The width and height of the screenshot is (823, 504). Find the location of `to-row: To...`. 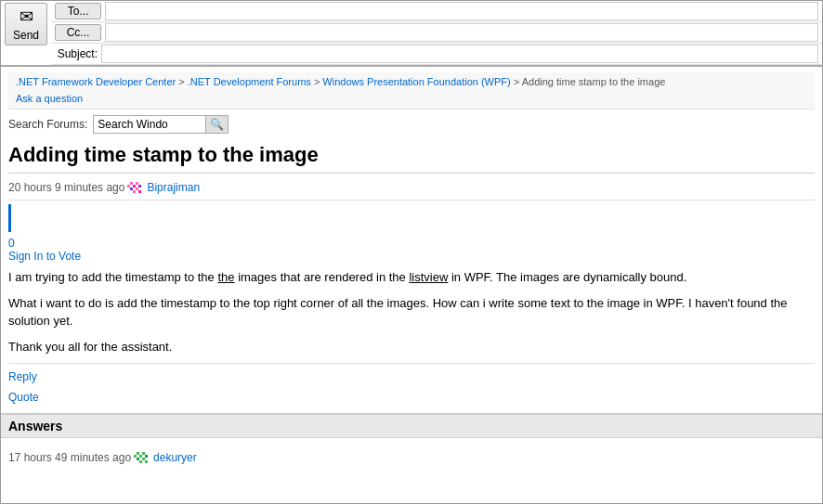

to-row: To... is located at coordinates (437, 11).